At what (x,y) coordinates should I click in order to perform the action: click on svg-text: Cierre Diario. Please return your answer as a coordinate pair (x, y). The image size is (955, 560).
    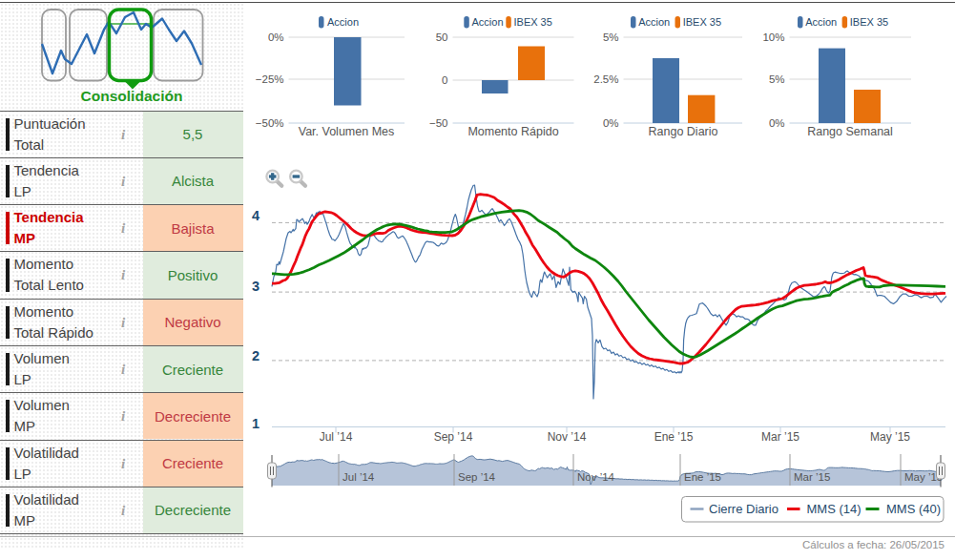
    Looking at the image, I should click on (744, 509).